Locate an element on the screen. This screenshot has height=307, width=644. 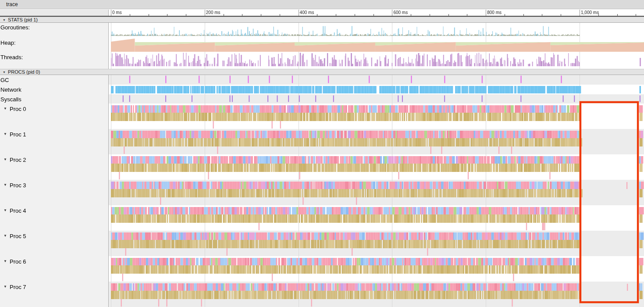
proc-row-label-0: Proc 0 is located at coordinates (18, 109).